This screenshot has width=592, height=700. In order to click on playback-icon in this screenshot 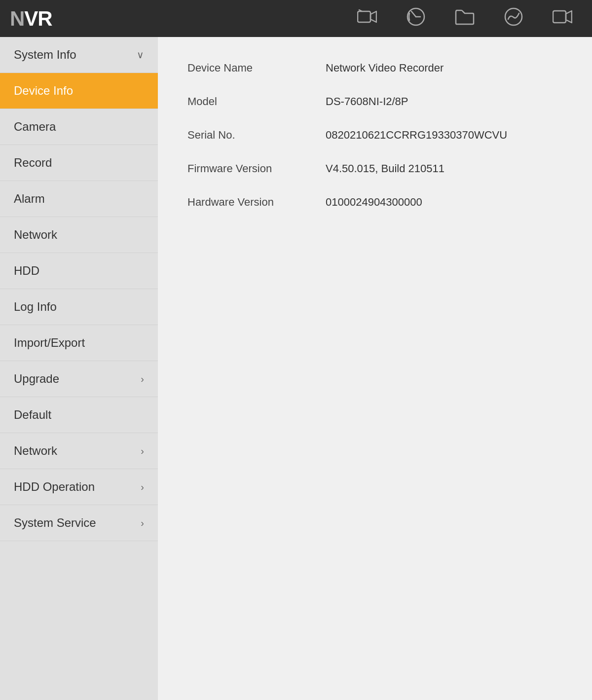, I will do `click(416, 19)`.